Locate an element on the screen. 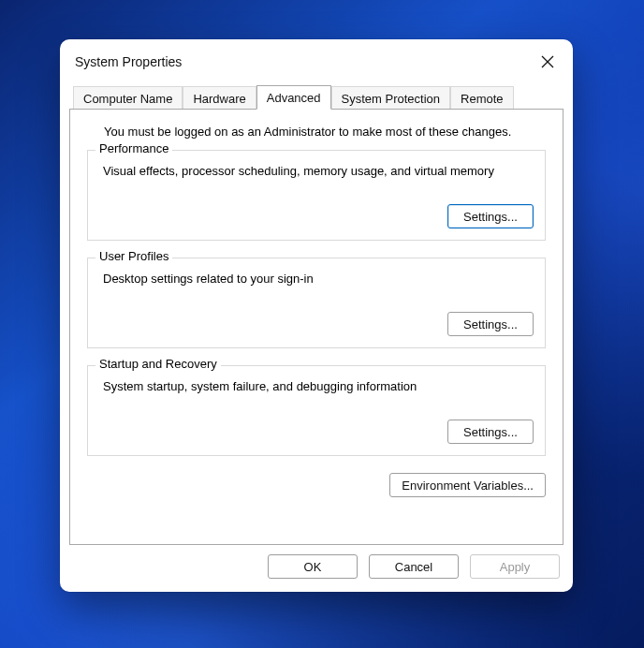 The width and height of the screenshot is (644, 648). admin-intro-text: You must be logged on as an Administrato… is located at coordinates (325, 131).